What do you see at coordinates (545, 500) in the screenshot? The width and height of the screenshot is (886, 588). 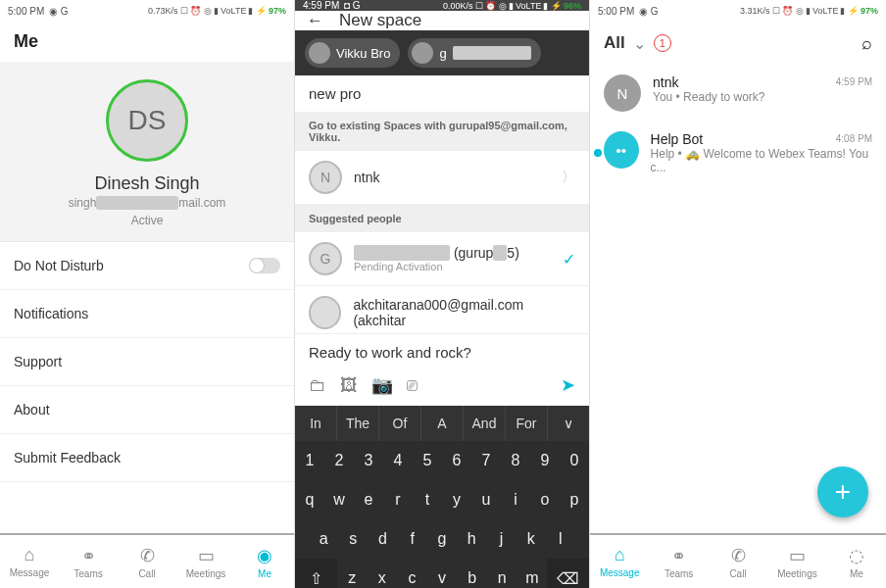 I see `key: o` at bounding box center [545, 500].